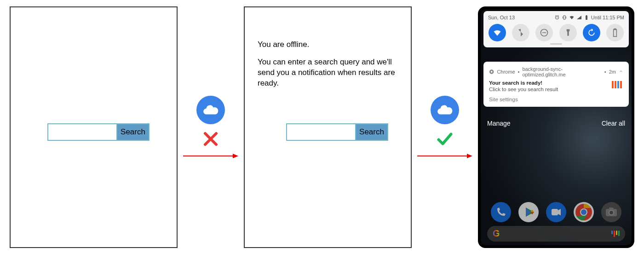 The height and width of the screenshot is (254, 644). I want to click on clear-all-button: Clear all, so click(614, 123).